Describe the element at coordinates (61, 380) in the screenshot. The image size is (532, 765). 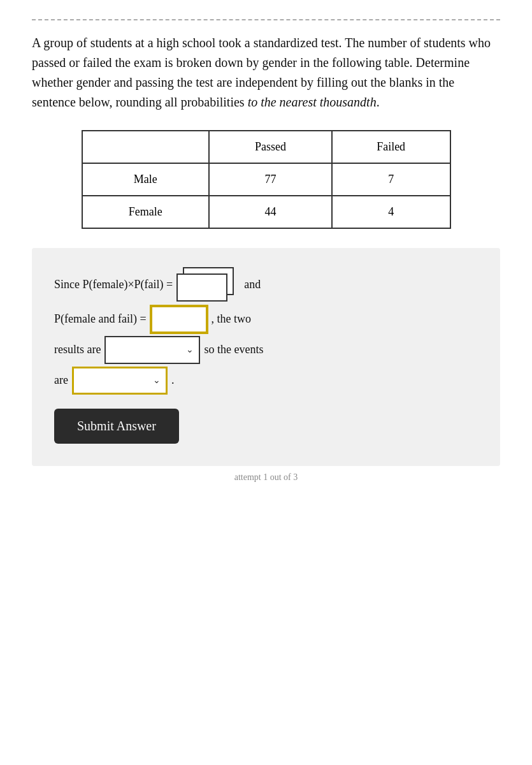
I see `line4-prefix: are` at that location.